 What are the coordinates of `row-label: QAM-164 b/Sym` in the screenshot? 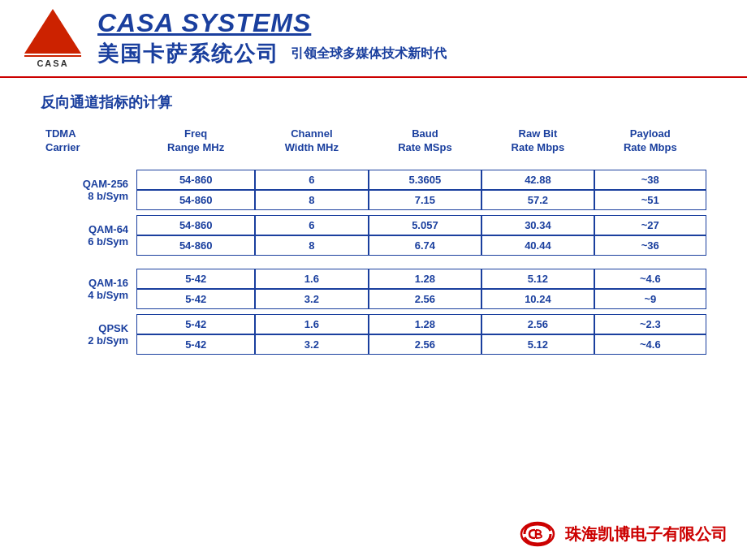 It's located at (89, 289).